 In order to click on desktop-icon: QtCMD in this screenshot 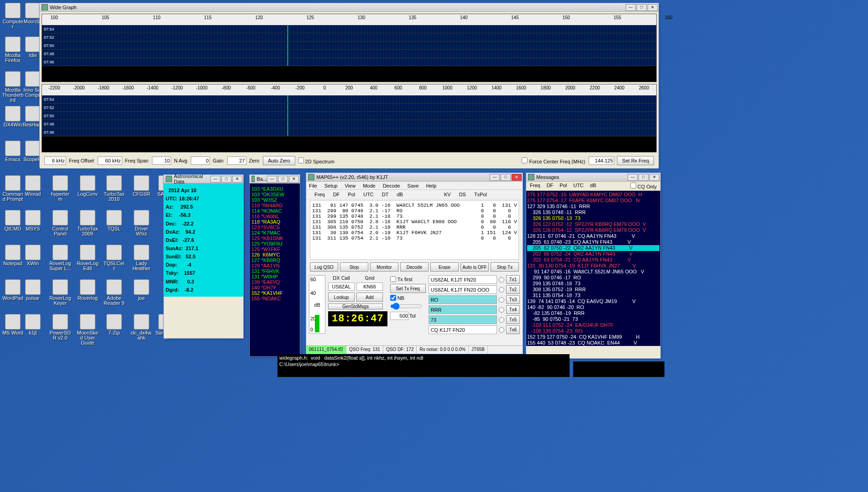, I will do `click(13, 221)`.